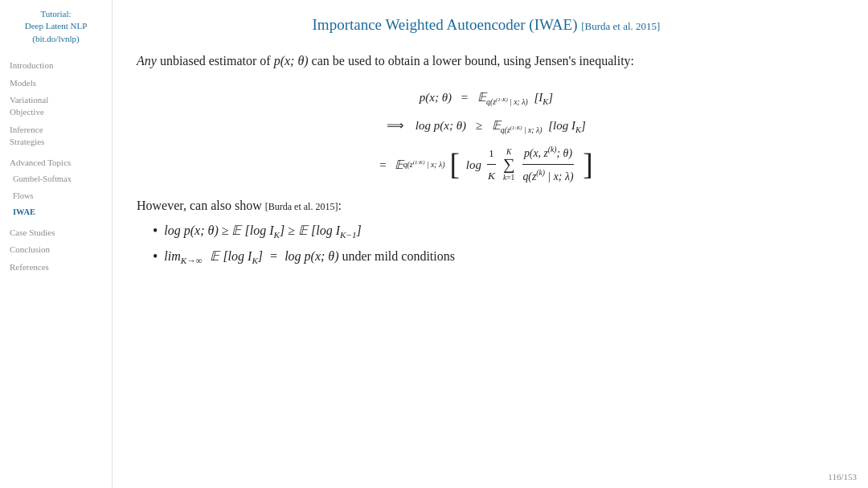 This screenshot has height=488, width=868. Describe the element at coordinates (486, 98) in the screenshot. I see `math-line-1: p(x; θ) = 𝔼q(z(1:K) | x; λ) [IK]` at that location.